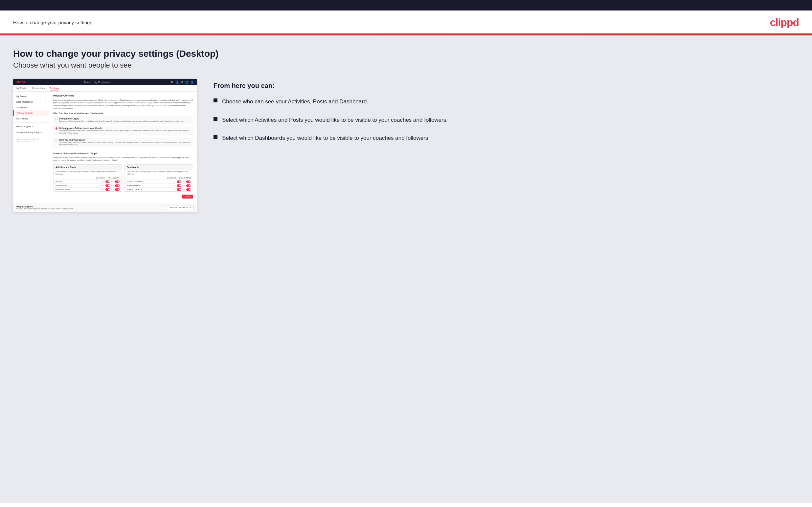 Image resolution: width=812 pixels, height=507 pixels. I want to click on globe-icon: 🌐, so click(187, 82).